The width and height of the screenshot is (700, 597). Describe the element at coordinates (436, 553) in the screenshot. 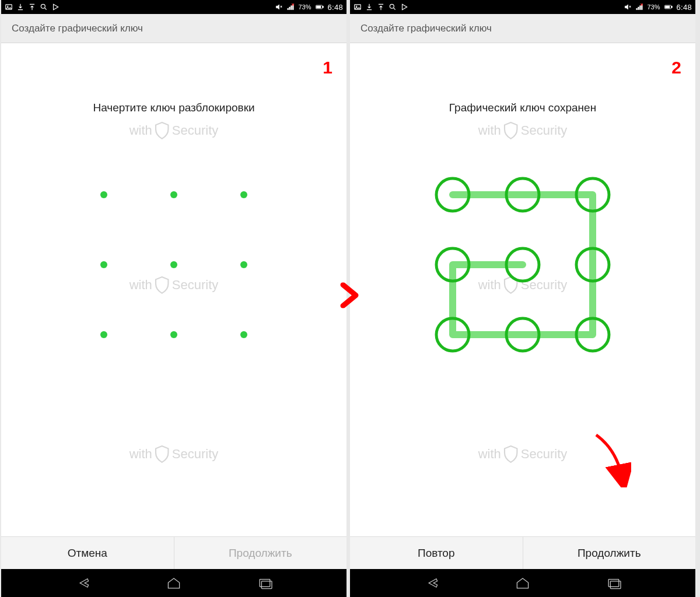

I see `retry-button: Повтор` at that location.